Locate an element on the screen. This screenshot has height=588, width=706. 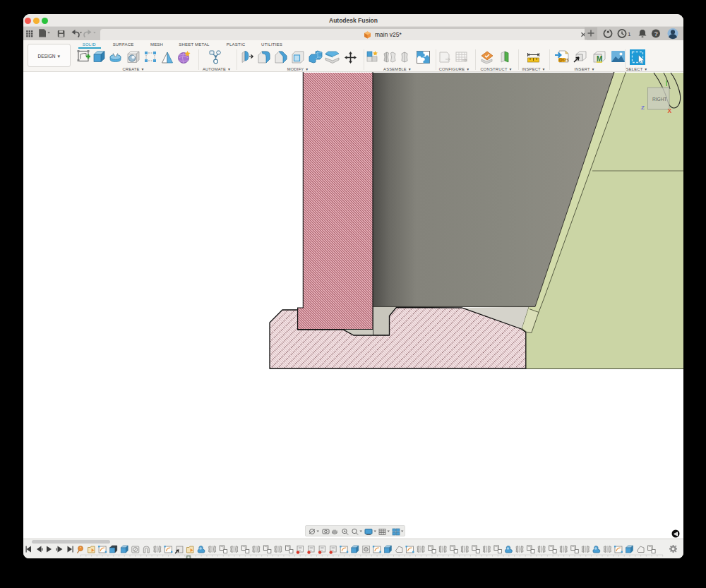
svg-text: main v25* is located at coordinates (388, 35).